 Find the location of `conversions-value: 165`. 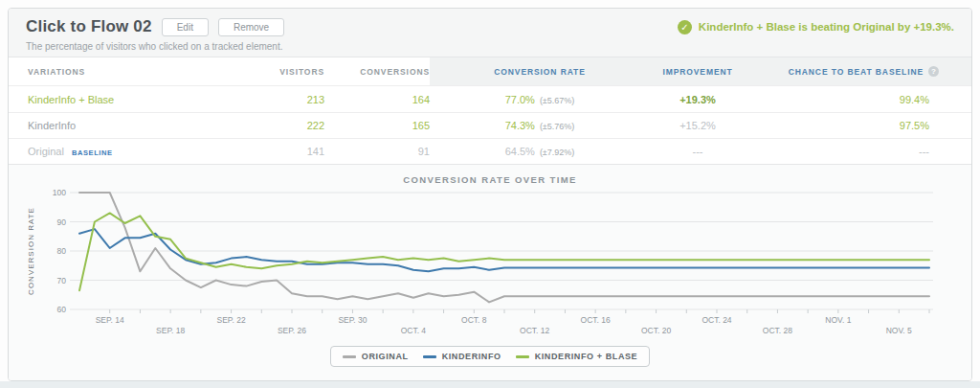

conversions-value: 165 is located at coordinates (377, 126).